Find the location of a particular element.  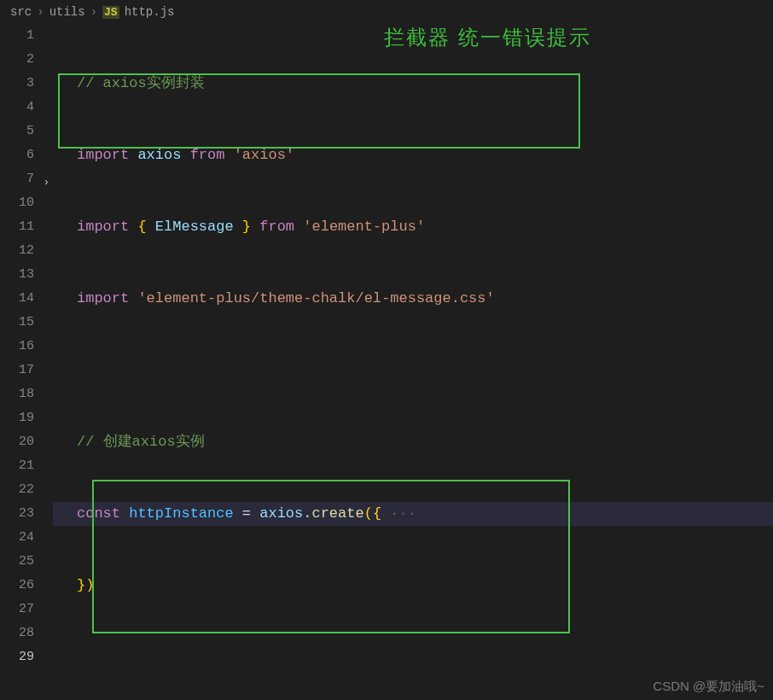

breadcrumb-file: http.js is located at coordinates (150, 12).